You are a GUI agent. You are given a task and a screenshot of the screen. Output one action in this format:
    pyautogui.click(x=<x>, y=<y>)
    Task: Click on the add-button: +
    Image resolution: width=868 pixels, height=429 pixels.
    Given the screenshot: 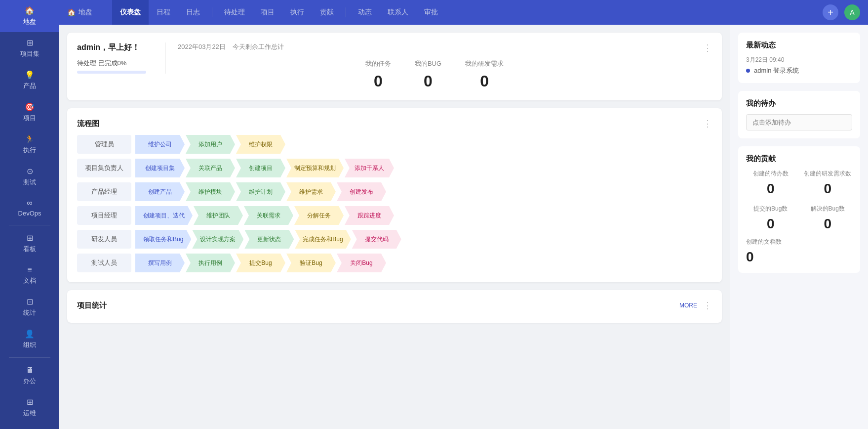 What is the action you would take?
    pyautogui.click(x=830, y=12)
    